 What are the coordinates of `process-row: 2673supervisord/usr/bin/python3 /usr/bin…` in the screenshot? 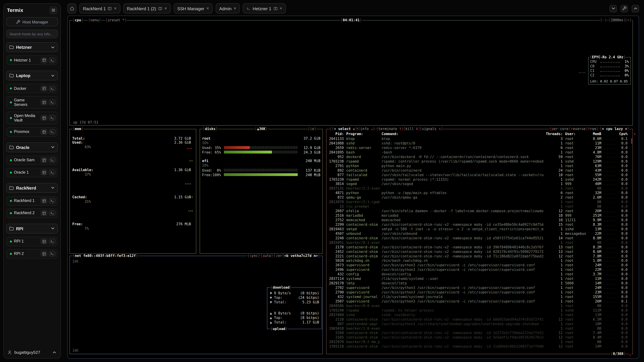 It's located at (478, 265).